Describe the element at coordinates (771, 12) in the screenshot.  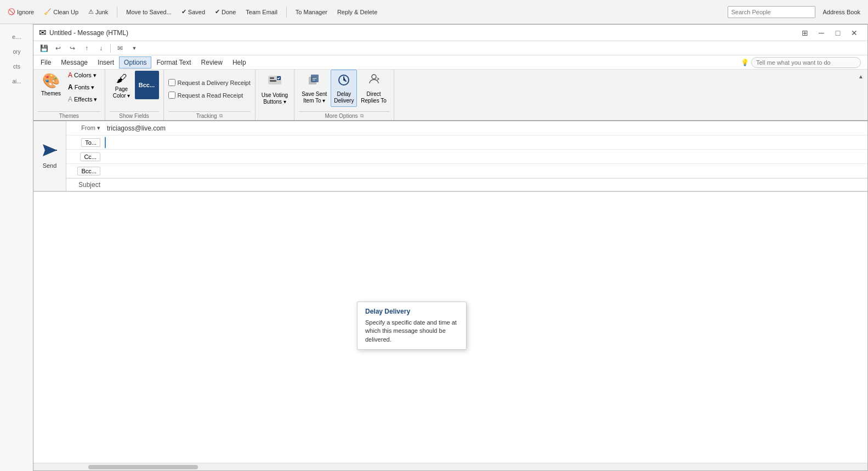
I see `search-people-input` at that location.